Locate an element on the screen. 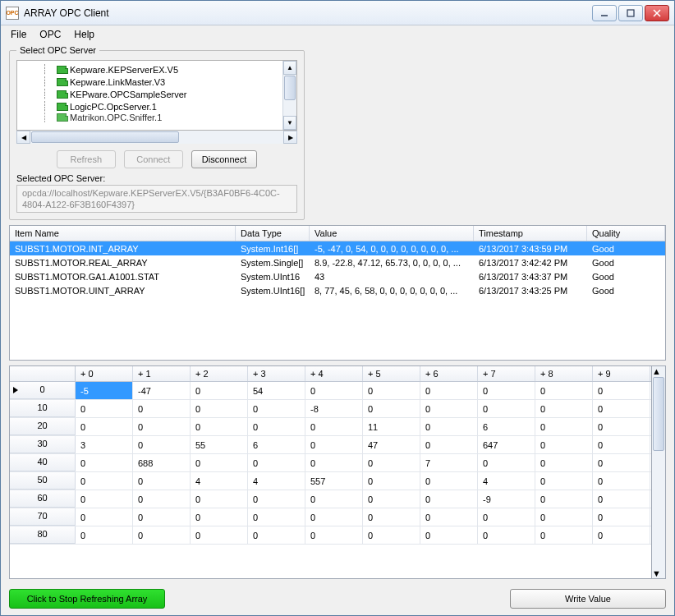  array-row: 800000000000 is located at coordinates (330, 536).